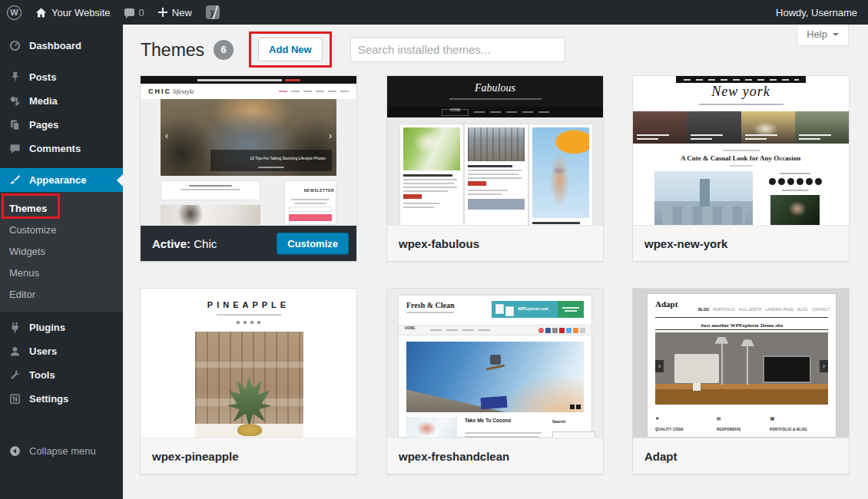 The image size is (868, 499). I want to click on help-dropdown: Help, so click(823, 35).